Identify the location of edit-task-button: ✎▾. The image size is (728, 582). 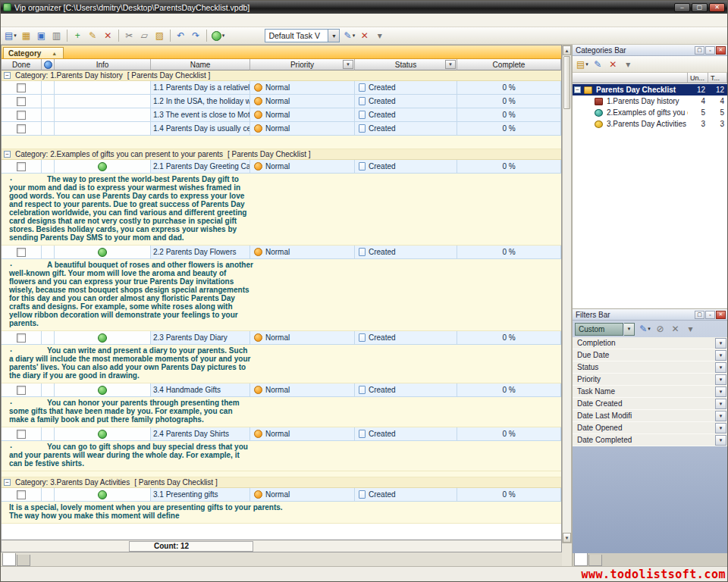
(93, 36).